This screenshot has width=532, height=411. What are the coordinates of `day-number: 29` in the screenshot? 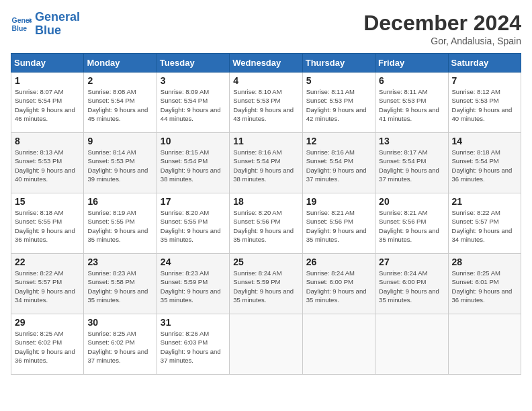 It's located at (47, 322).